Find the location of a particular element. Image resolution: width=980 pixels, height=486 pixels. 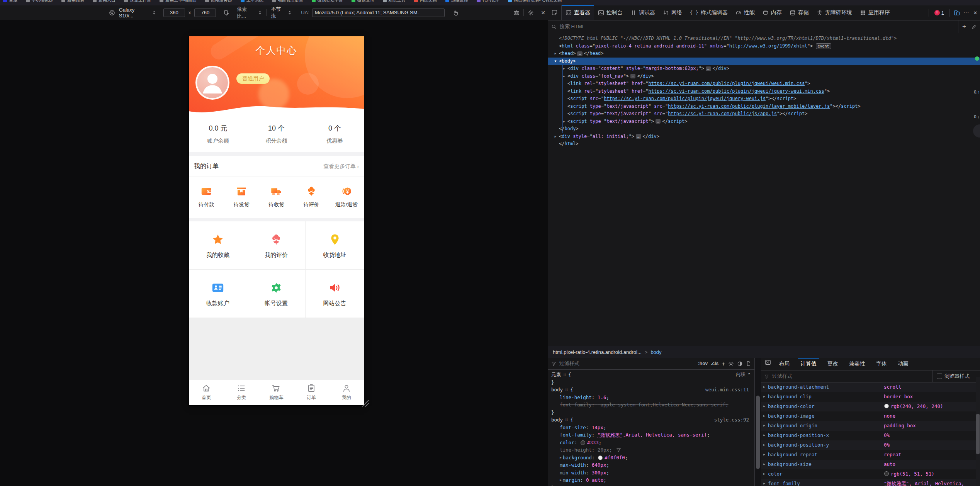

computed-property-row: ▶background-imagenone is located at coordinates (871, 416).